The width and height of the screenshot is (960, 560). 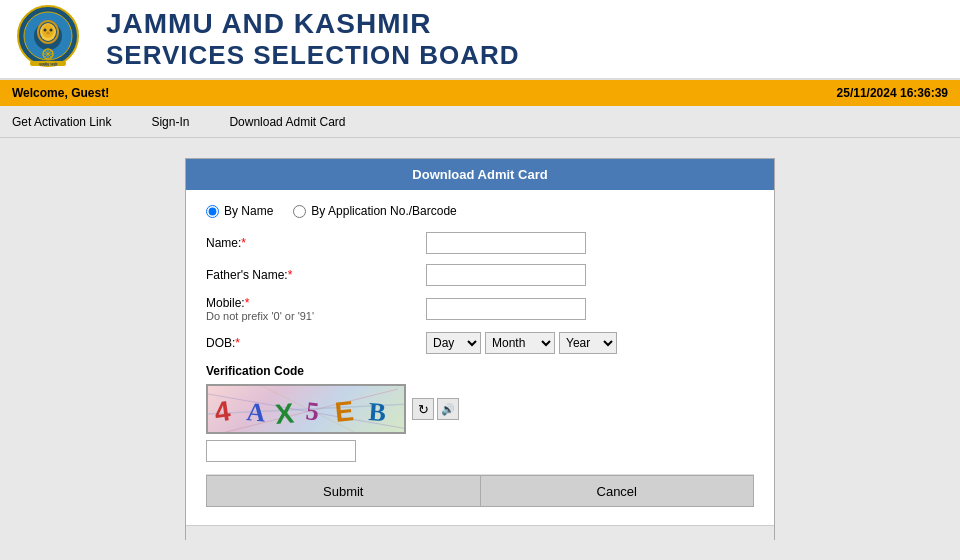 I want to click on verification-row: Verification Code 4 A X, so click(x=480, y=413).